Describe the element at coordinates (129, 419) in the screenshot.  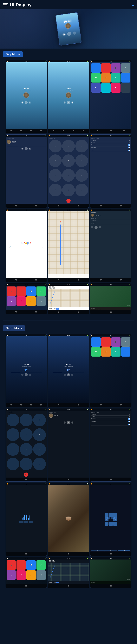
I see `n-bt-auto-answer-toggle` at that location.